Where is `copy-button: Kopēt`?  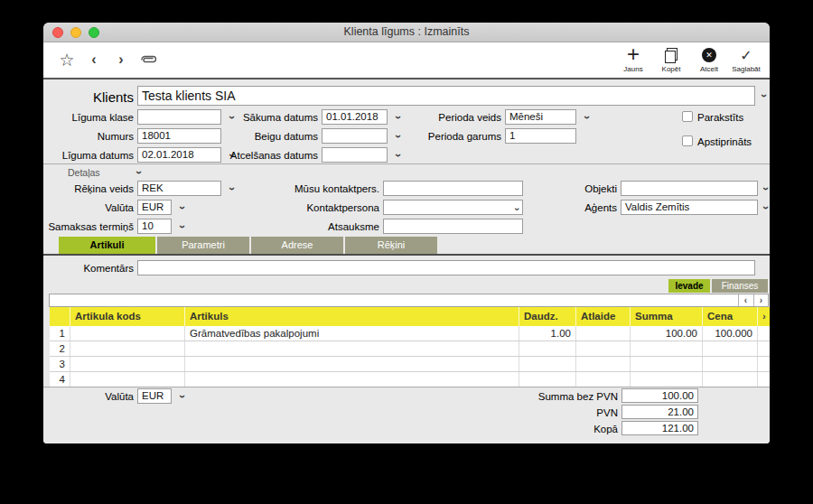
copy-button: Kopēt is located at coordinates (671, 60).